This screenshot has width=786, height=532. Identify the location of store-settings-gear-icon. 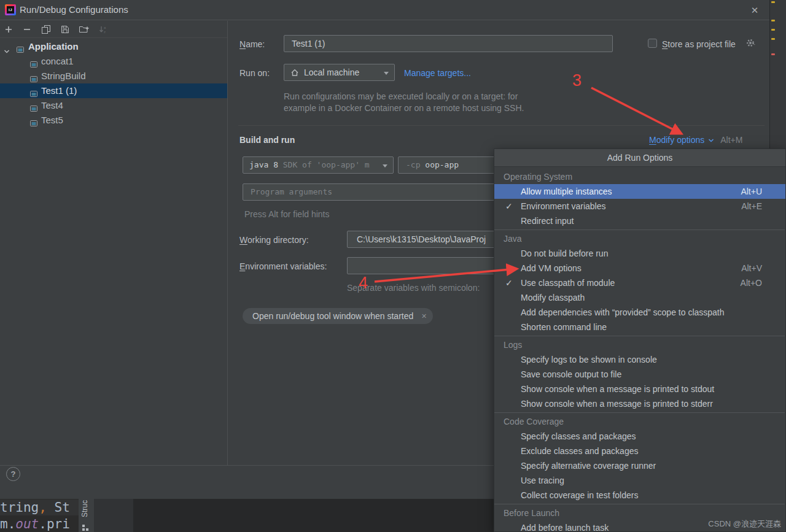
(751, 44).